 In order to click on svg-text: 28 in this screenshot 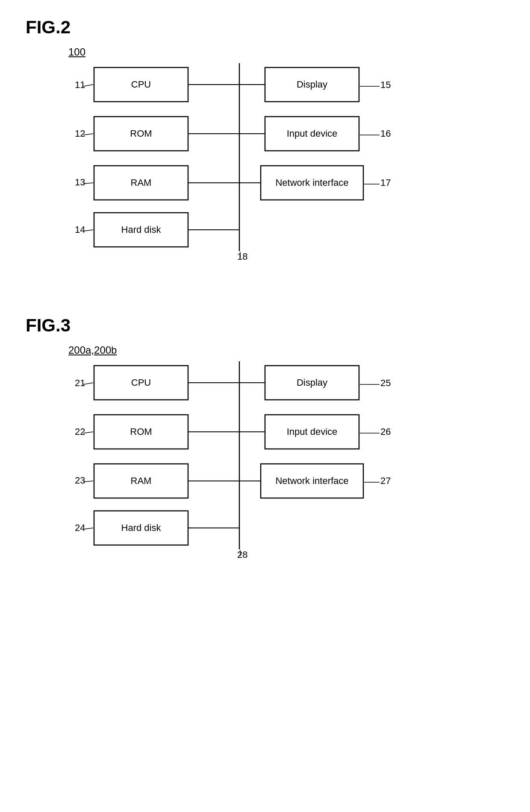, I will do `click(242, 554)`.